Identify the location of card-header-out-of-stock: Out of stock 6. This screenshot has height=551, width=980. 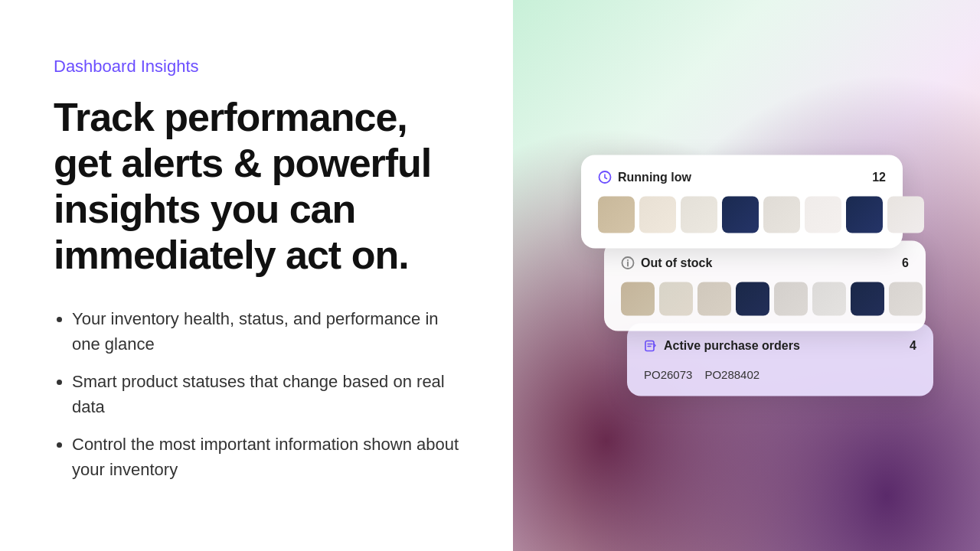
(765, 263).